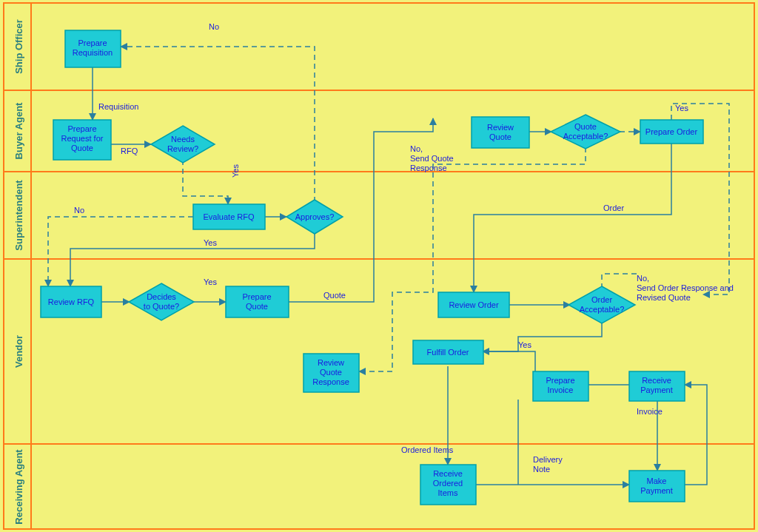 This screenshot has width=758, height=532. What do you see at coordinates (614, 208) in the screenshot?
I see `edge-label-order: Order` at bounding box center [614, 208].